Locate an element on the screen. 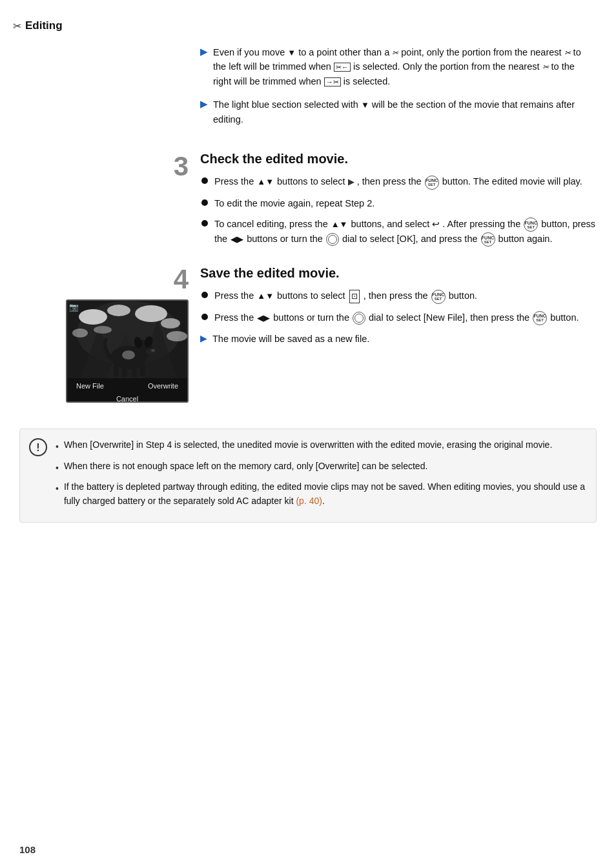  step3-title: Check the edited movie. is located at coordinates (398, 159).